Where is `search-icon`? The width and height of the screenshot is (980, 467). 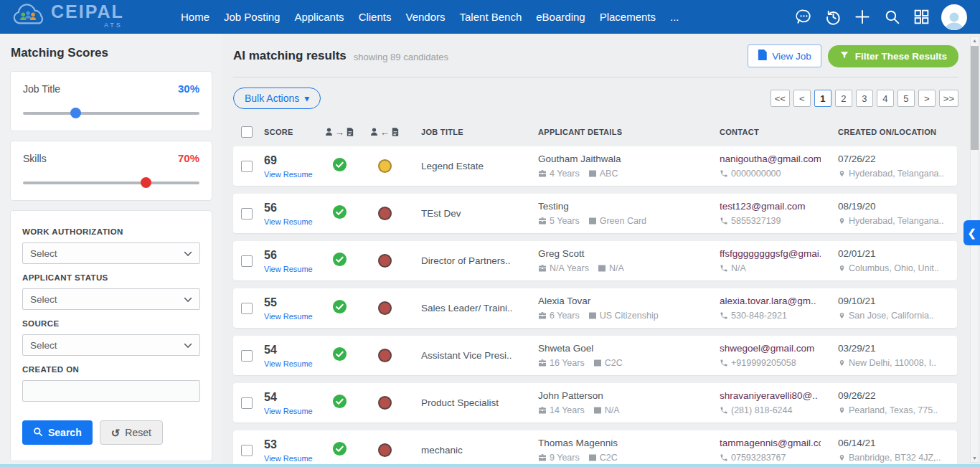
search-icon is located at coordinates (892, 17).